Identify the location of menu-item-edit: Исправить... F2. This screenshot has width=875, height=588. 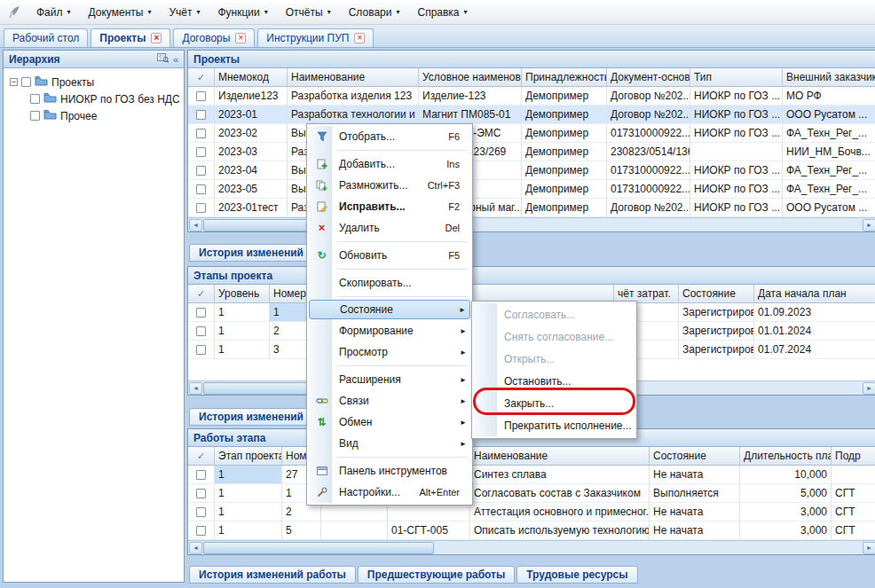
(390, 207).